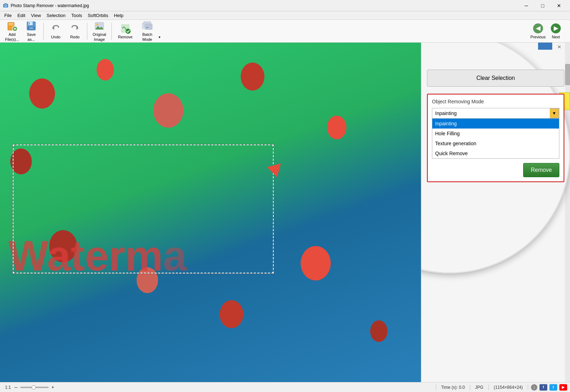  Describe the element at coordinates (495, 143) in the screenshot. I see `dropdown-option-texture-generation: Texture generation` at that location.